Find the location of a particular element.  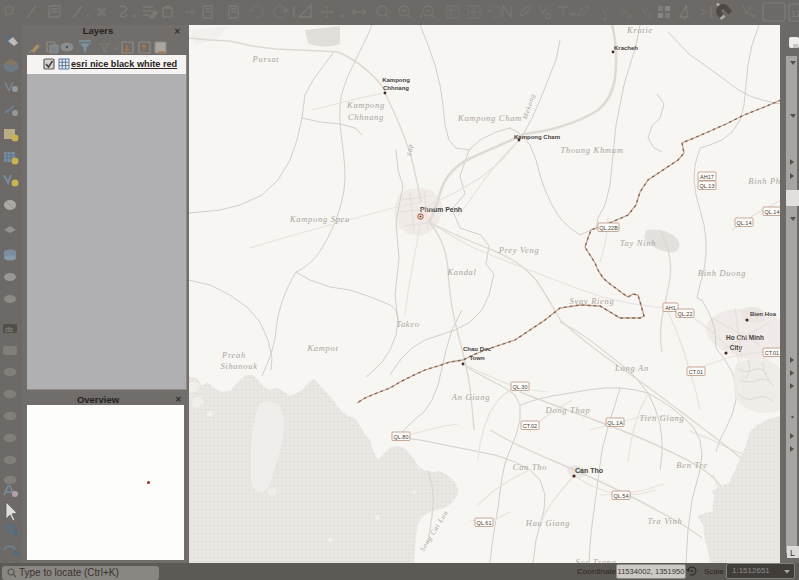

svg-text: Pursat is located at coordinates (266, 59).